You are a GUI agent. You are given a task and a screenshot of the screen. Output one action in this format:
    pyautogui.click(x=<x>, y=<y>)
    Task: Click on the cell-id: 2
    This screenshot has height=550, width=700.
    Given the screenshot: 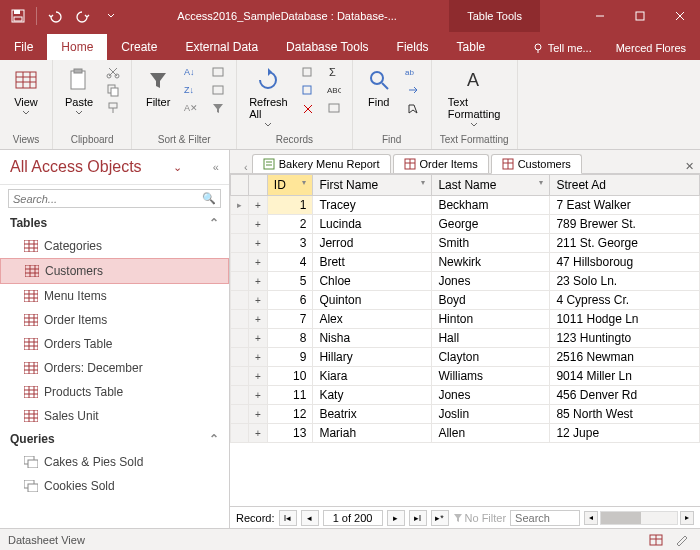 What is the action you would take?
    pyautogui.click(x=290, y=224)
    